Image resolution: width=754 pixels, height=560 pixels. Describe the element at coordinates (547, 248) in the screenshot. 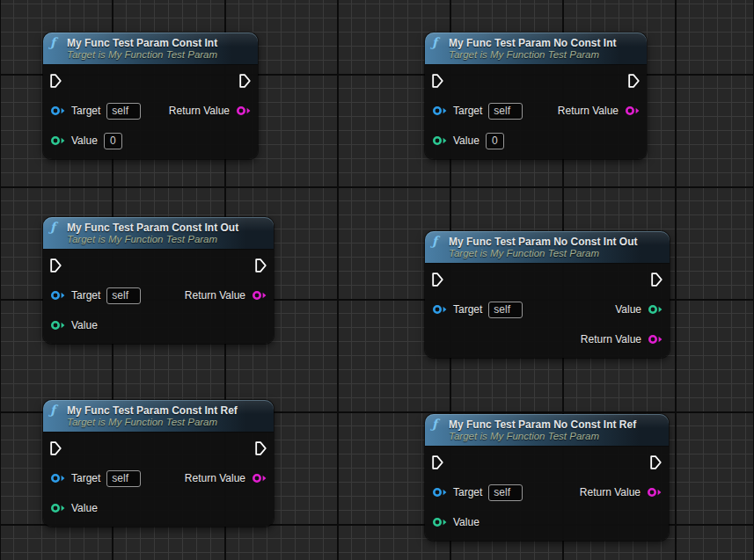

I see `node-header: ƒ My Func Test Param No Const Int Out Ta…` at that location.